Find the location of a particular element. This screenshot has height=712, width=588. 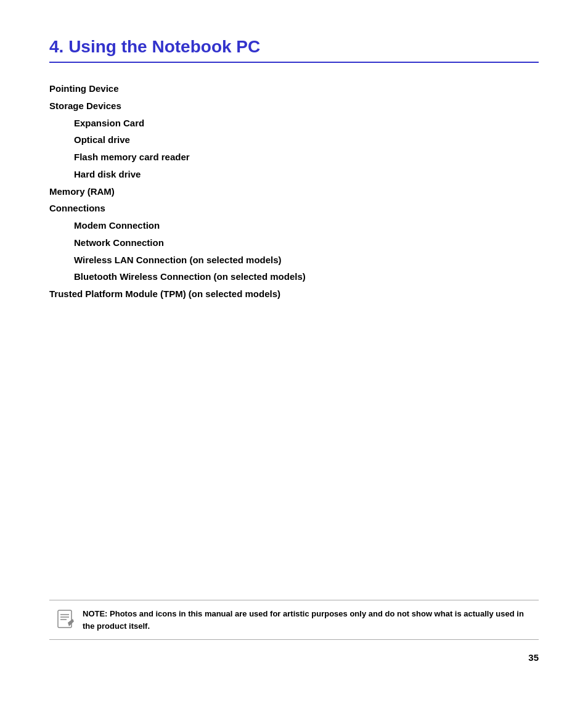

page-number: 35 is located at coordinates (294, 657).